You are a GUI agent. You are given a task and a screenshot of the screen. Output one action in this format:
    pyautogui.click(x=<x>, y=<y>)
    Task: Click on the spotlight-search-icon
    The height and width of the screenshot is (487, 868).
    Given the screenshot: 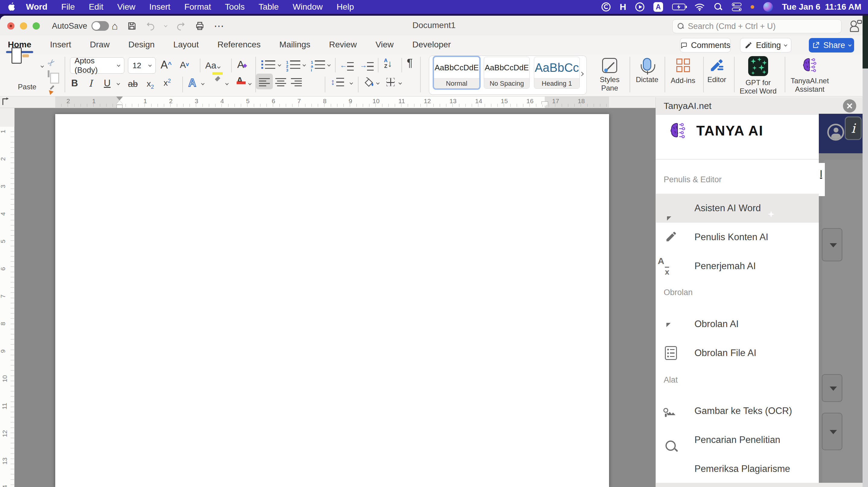 What is the action you would take?
    pyautogui.click(x=718, y=7)
    